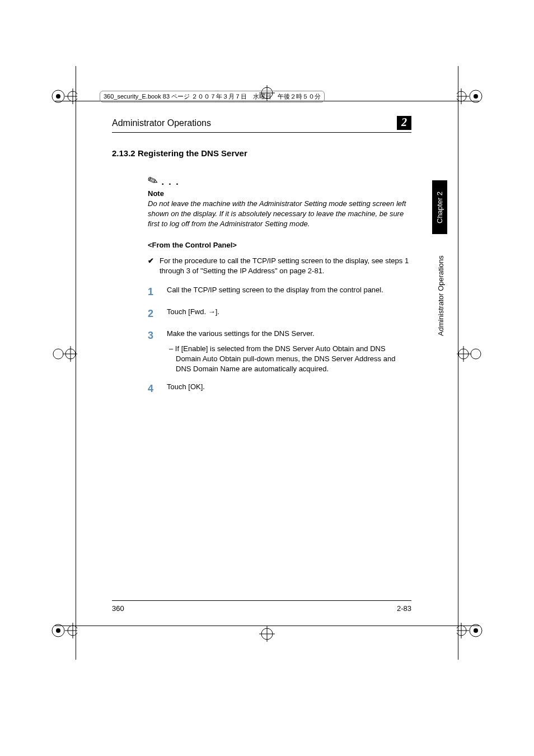  What do you see at coordinates (404, 123) in the screenshot?
I see `chapter-number-badge: 2` at bounding box center [404, 123].